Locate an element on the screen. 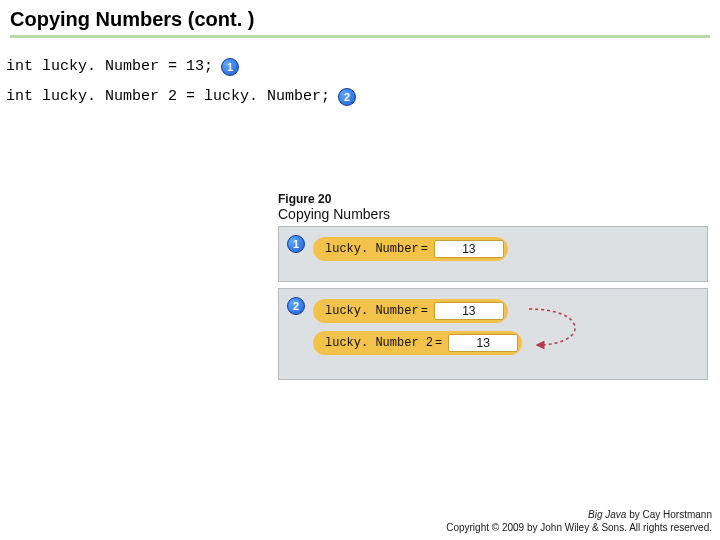  var-value-2b: 13 is located at coordinates (483, 343).